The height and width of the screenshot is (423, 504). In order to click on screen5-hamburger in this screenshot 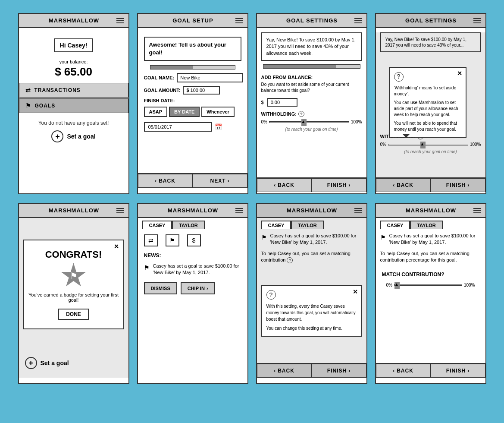, I will do `click(120, 211)`.